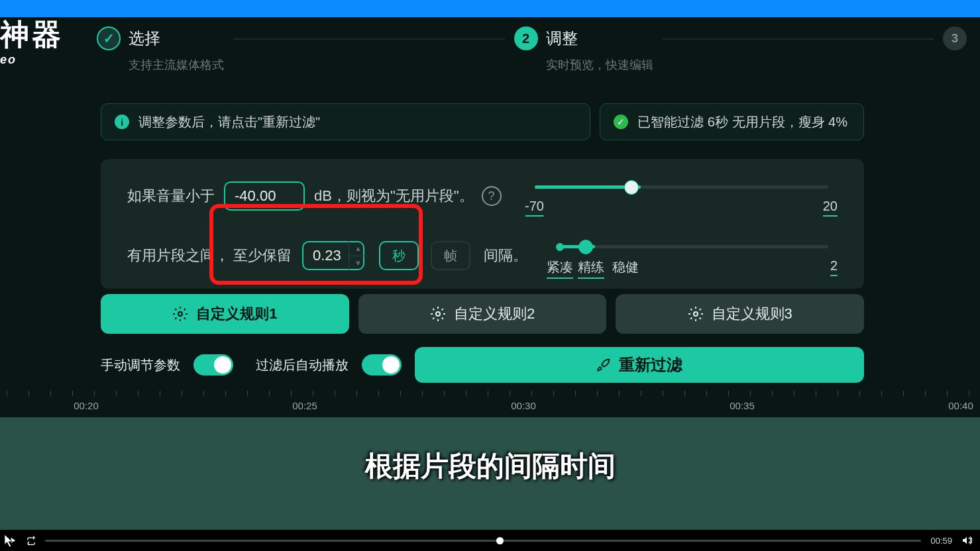 Image resolution: width=980 pixels, height=551 pixels. Describe the element at coordinates (225, 314) in the screenshot. I see `rule-1-tab: 自定义规则1` at that location.